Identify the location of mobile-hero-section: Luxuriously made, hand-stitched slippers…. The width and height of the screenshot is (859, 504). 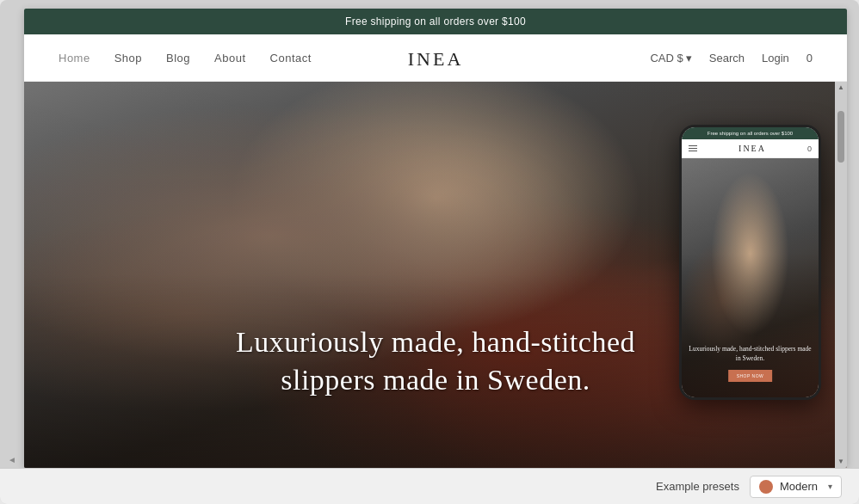
(751, 278).